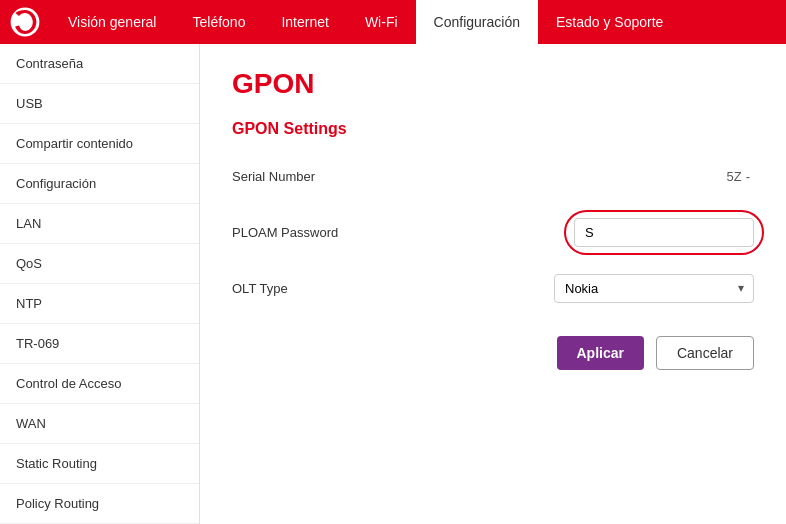 Image resolution: width=786 pixels, height=524 pixels. Describe the element at coordinates (100, 64) in the screenshot. I see `sidebar-item-contrasena: Contraseña` at that location.